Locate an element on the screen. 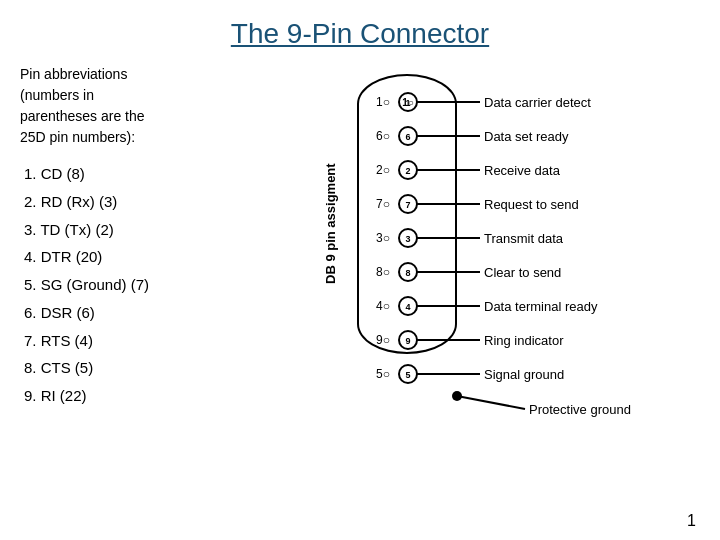 Image resolution: width=720 pixels, height=540 pixels. pin-inner-4: 4 is located at coordinates (408, 307).